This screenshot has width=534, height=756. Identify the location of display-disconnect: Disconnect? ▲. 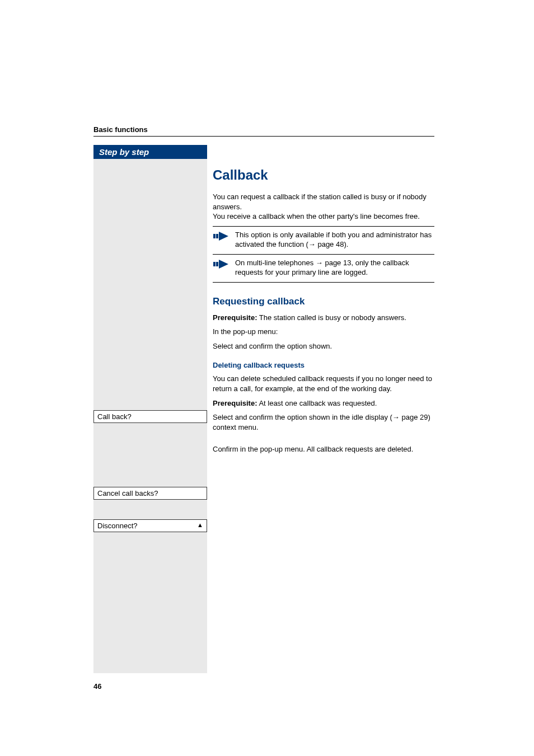
(150, 526).